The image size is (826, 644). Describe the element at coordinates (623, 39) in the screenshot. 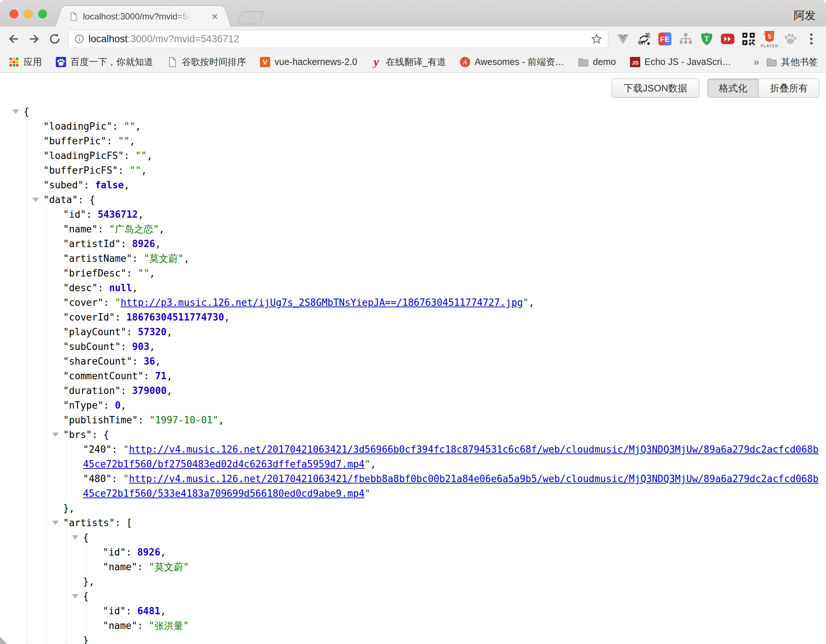

I see `vue-devtools-icon` at that location.